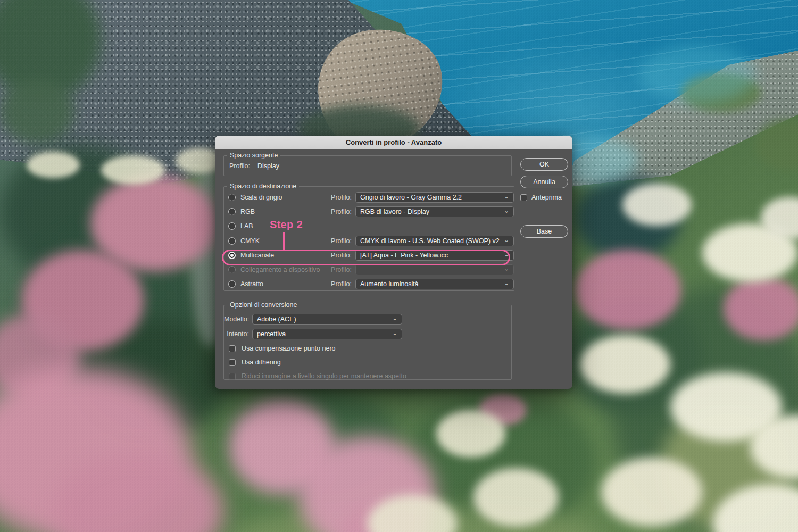  I want to click on dropdown-value: percettiva, so click(271, 334).